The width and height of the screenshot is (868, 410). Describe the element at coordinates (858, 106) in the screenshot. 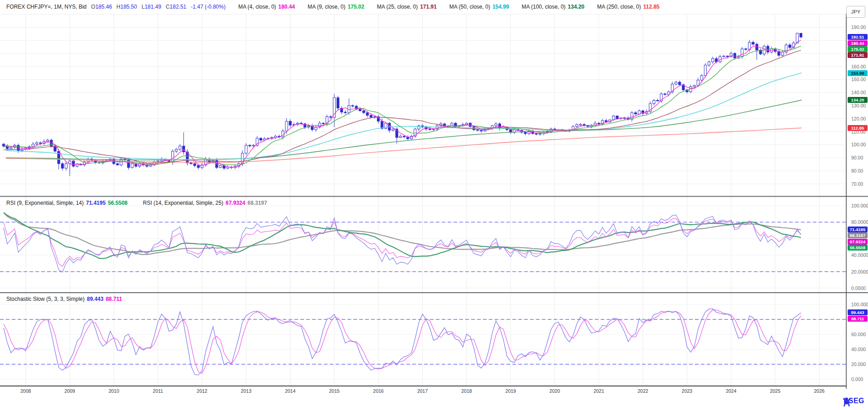

I see `price-tick-label: 130.00` at that location.